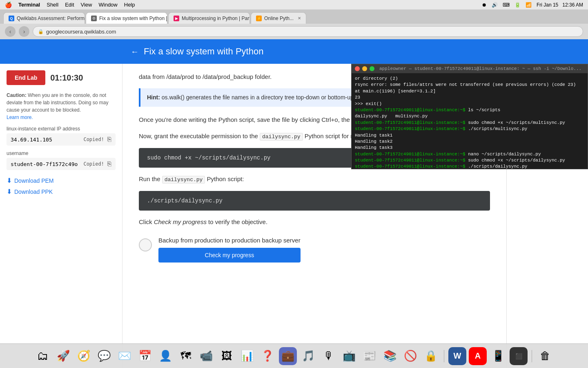 This screenshot has height=368, width=588. Describe the element at coordinates (180, 222) in the screenshot. I see `check-progress-italic: Check my progress` at that location.